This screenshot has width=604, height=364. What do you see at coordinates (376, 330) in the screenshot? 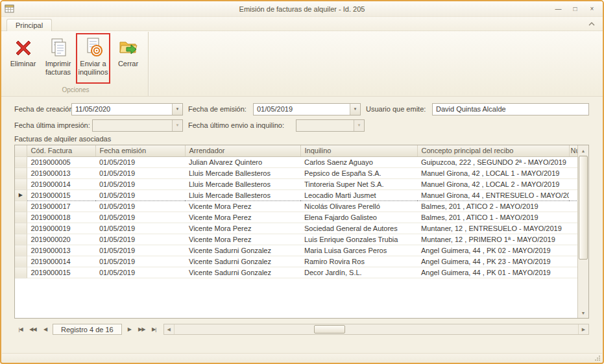
I see `horizontal-scrollbar: ◀ ▶` at bounding box center [376, 330].